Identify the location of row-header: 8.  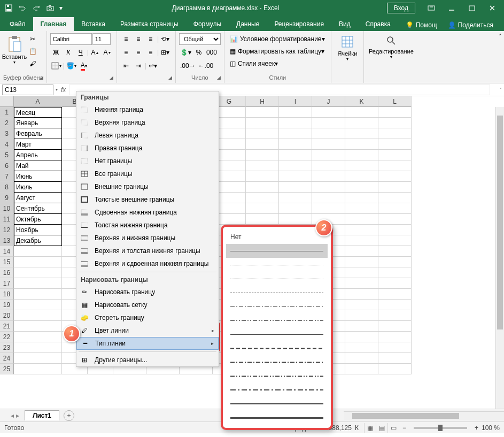
(7, 187).